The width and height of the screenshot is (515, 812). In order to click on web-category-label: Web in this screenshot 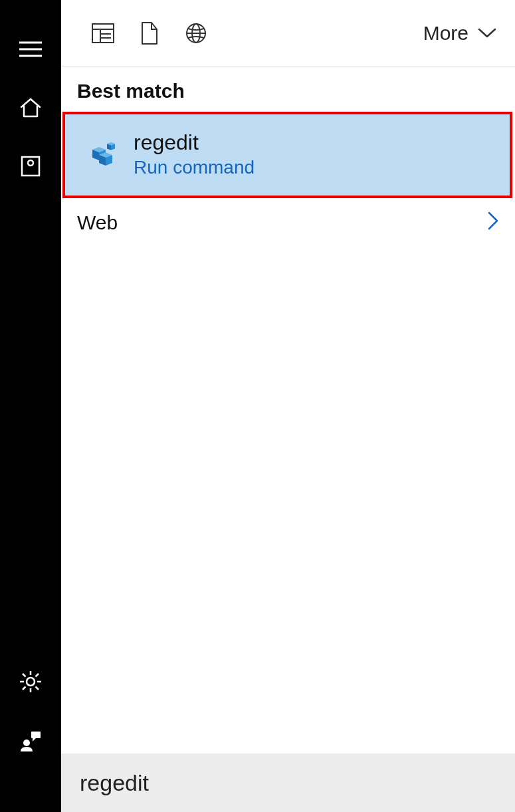, I will do `click(97, 223)`.